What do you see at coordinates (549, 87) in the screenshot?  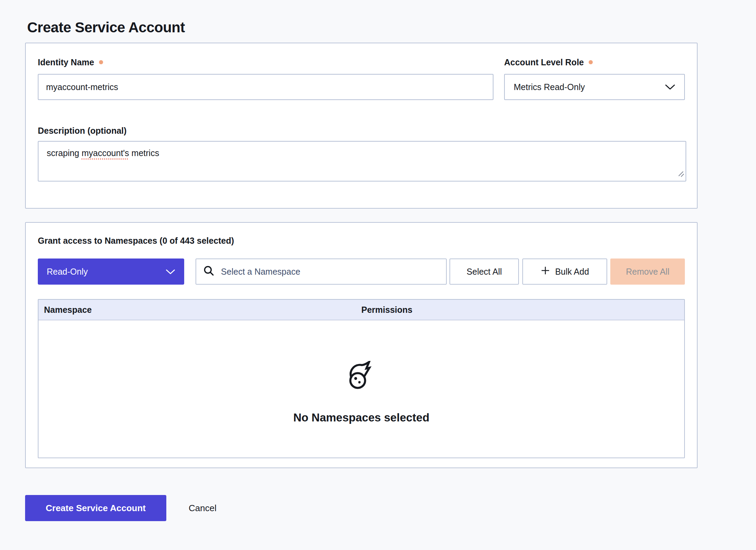 I see `account-role-selected-value: Metrics Read-Only` at bounding box center [549, 87].